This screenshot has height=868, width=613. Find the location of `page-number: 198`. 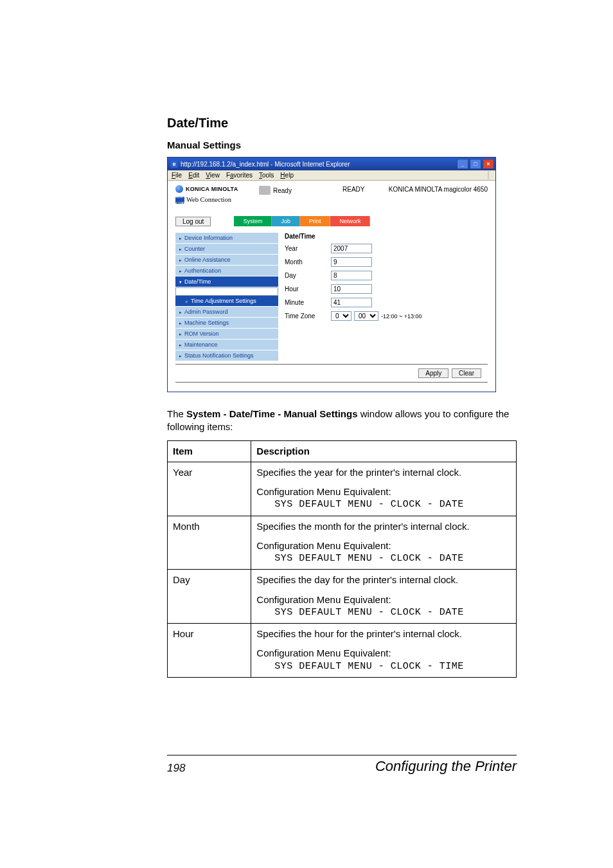

page-number: 198 is located at coordinates (176, 768).